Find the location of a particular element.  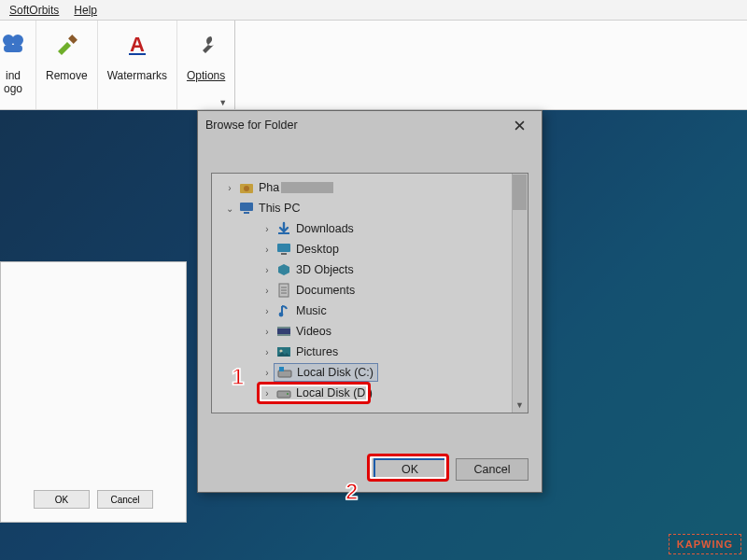

tree-node-desktop: › Desktop is located at coordinates (362, 249).